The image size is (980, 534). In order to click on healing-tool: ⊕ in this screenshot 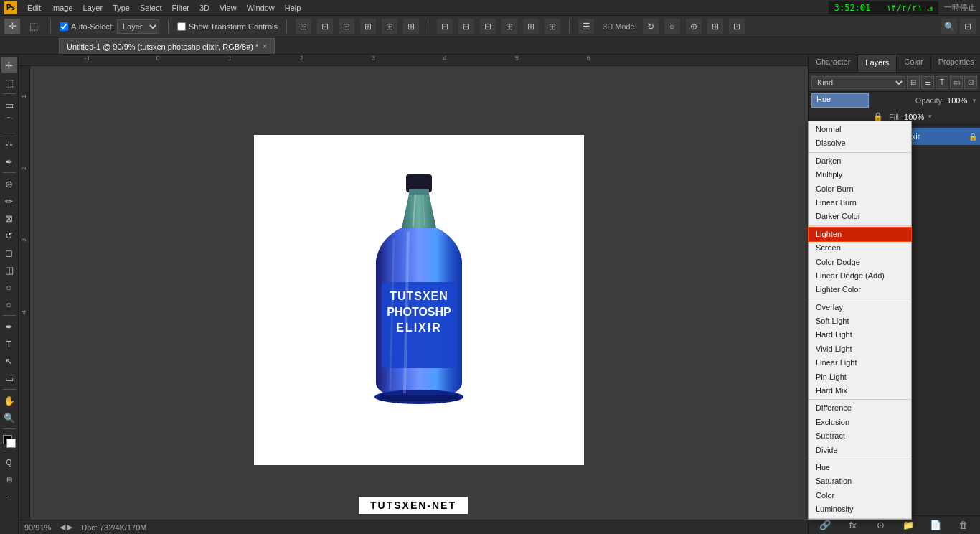, I will do `click(9, 184)`.